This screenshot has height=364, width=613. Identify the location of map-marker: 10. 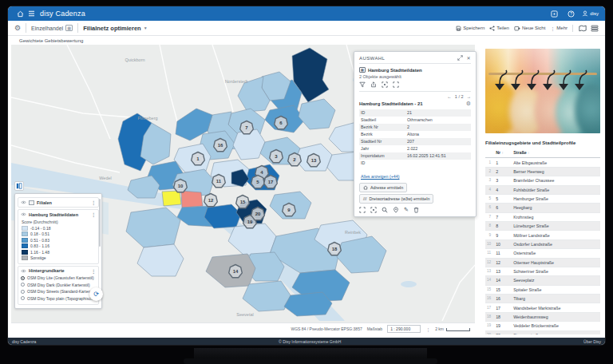
(180, 186).